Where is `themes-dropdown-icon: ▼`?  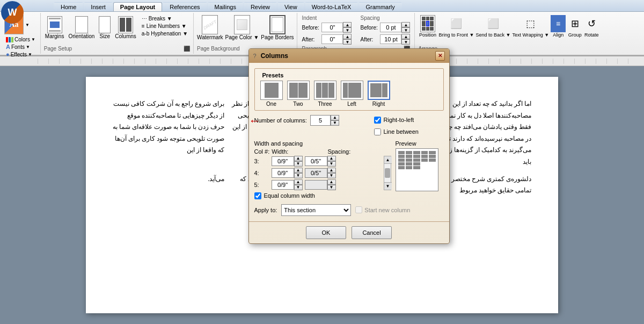
themes-dropdown-icon: ▼ is located at coordinates (27, 25).